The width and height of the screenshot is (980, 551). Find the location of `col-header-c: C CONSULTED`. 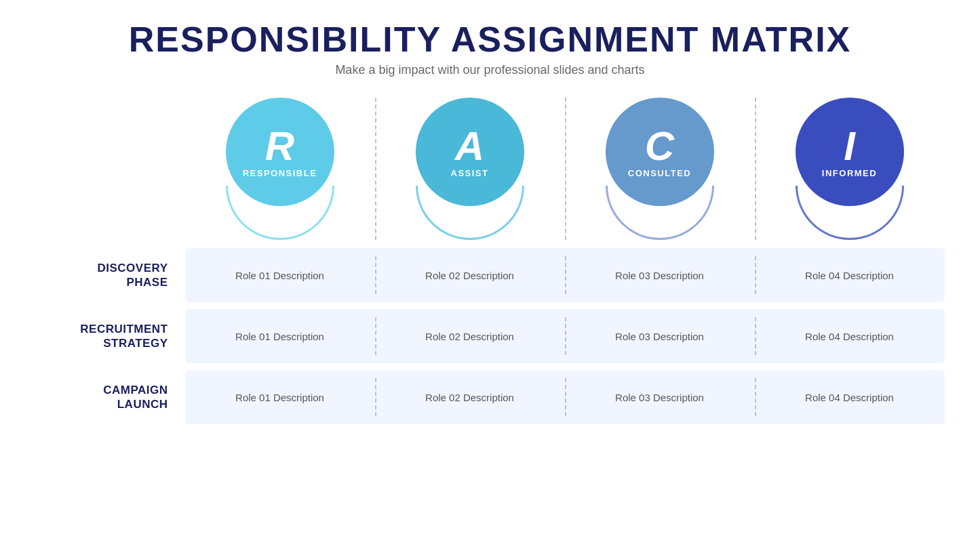

col-header-c: C CONSULTED is located at coordinates (660, 169).